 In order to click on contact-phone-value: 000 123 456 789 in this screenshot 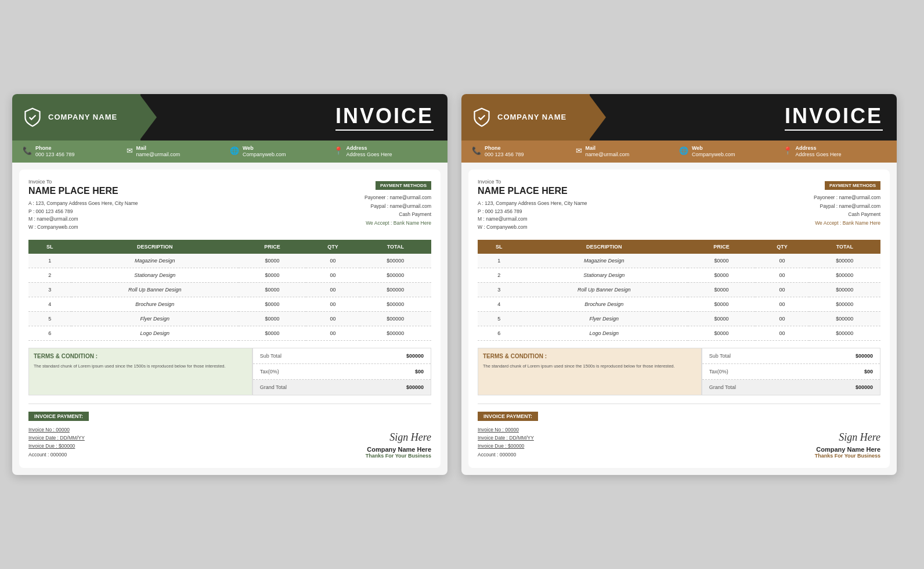, I will do `click(504, 154)`.